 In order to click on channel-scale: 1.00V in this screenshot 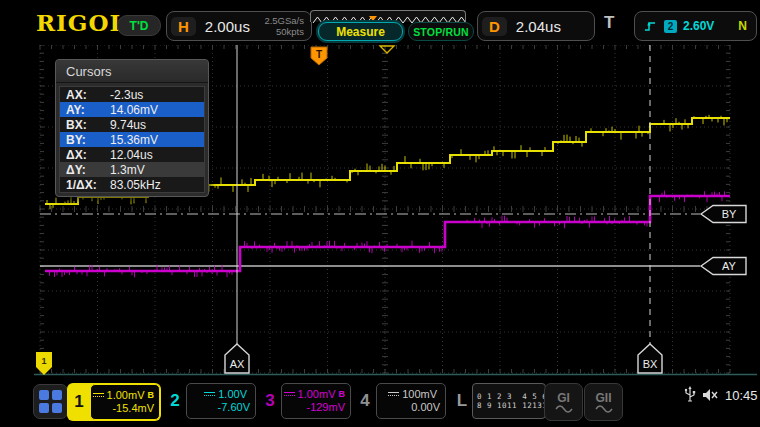, I will do `click(232, 394)`.